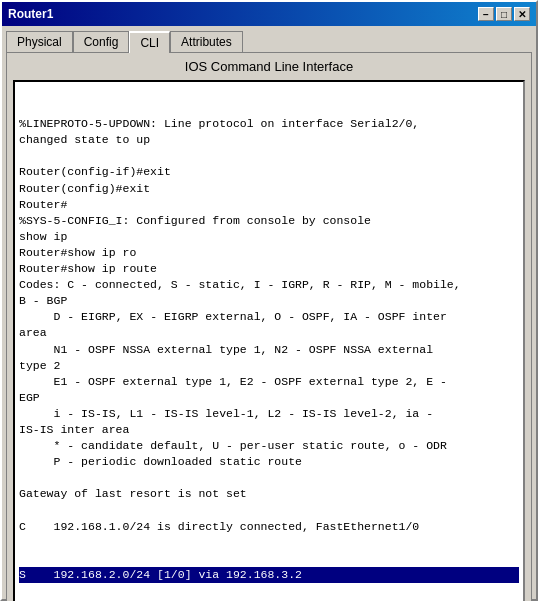  Describe the element at coordinates (504, 14) in the screenshot. I see `maximize-button: □` at that location.